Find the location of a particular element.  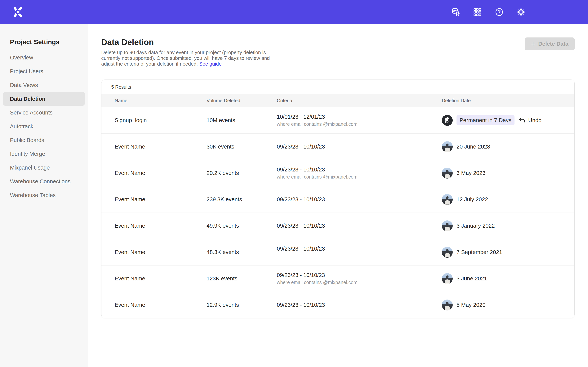

row-volume: 20.2K events is located at coordinates (242, 173).